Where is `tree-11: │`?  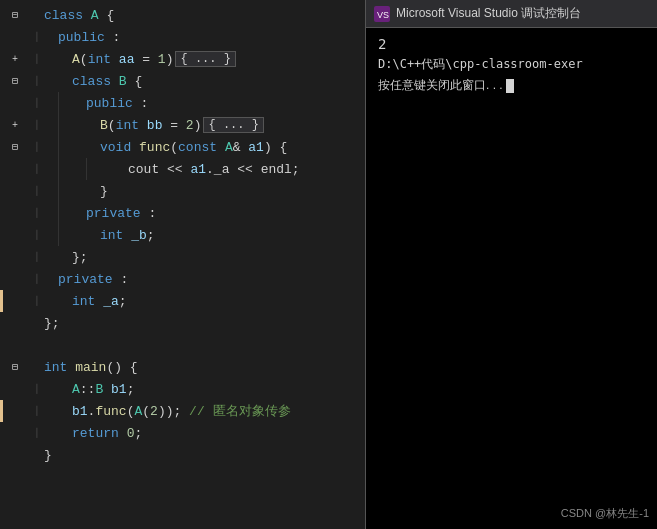
tree-11: │ is located at coordinates (37, 235).